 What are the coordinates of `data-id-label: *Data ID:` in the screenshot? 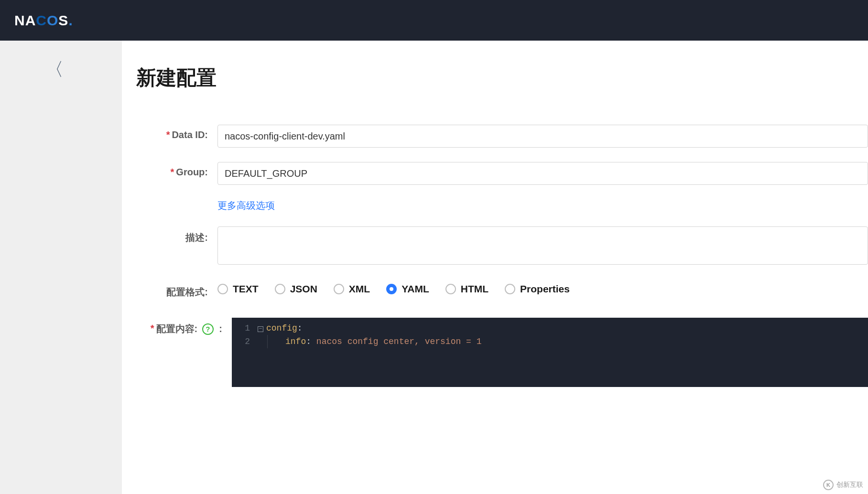 It's located at (172, 133).